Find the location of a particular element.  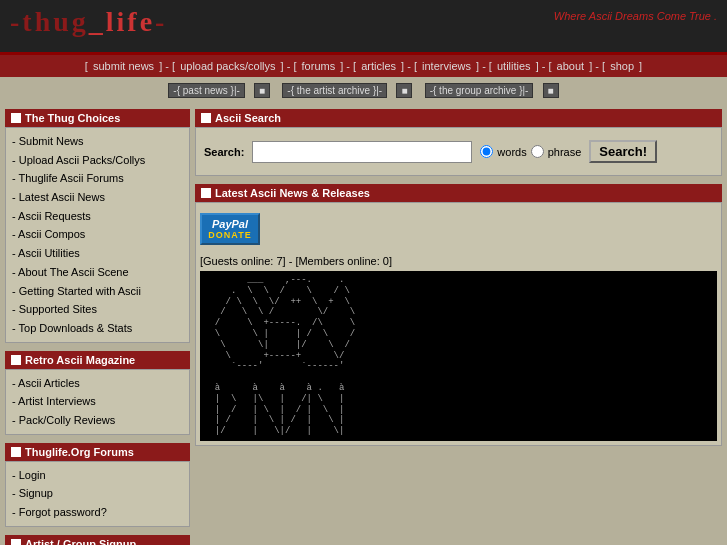

logo: -thug_life- is located at coordinates (364, 22).